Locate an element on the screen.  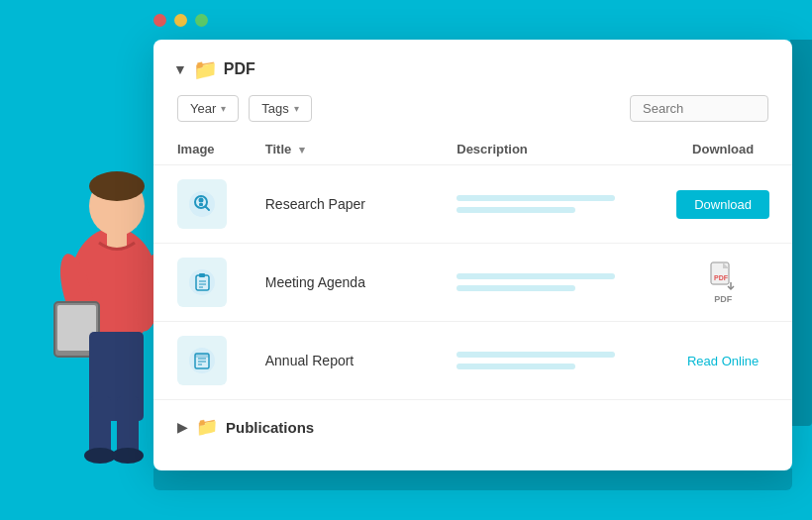
row3-image-cell is located at coordinates (202, 361).